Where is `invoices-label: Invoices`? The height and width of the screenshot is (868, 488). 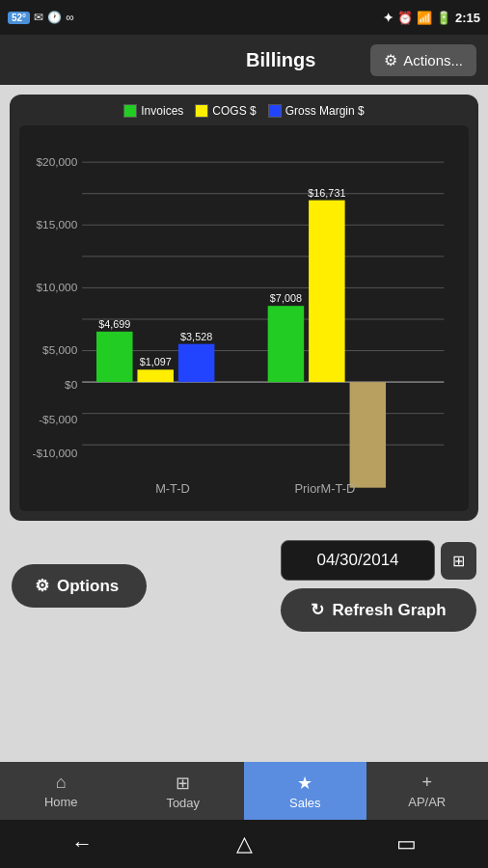
invoices-label: Invoices is located at coordinates (162, 111).